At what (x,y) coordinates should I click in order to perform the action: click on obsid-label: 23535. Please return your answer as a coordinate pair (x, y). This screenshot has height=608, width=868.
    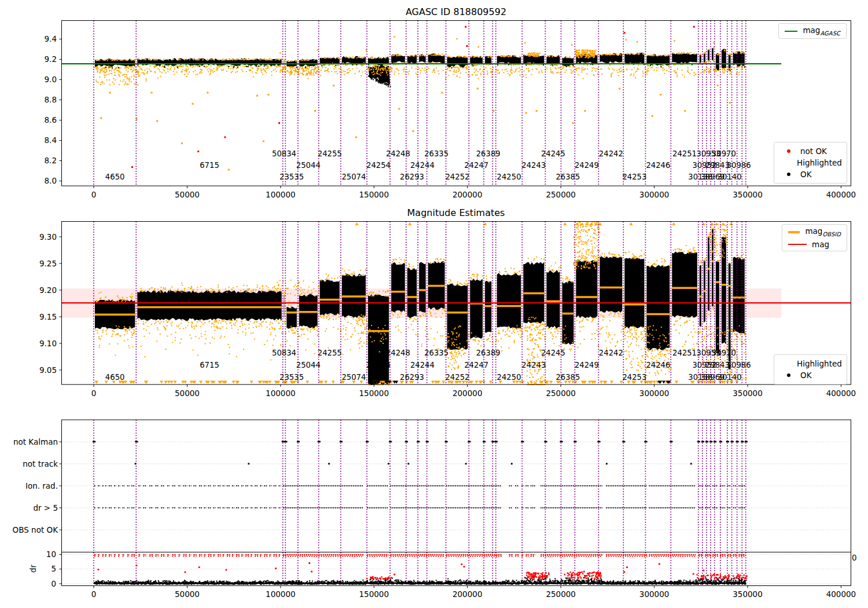
    Looking at the image, I should click on (292, 378).